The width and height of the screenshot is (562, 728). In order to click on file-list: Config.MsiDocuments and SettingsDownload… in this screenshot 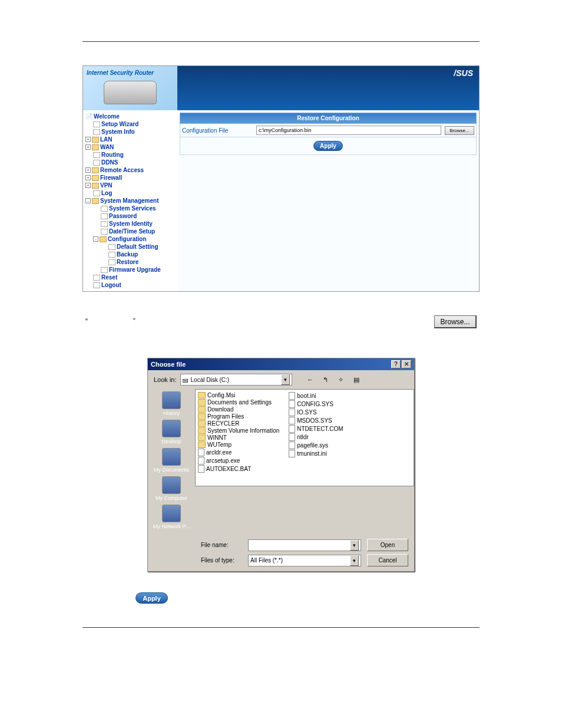, I will do `click(305, 437)`.